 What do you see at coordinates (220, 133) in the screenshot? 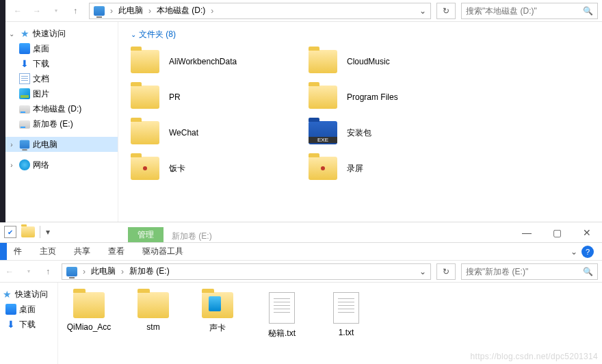
I see `folder-item: WeChat` at bounding box center [220, 133].